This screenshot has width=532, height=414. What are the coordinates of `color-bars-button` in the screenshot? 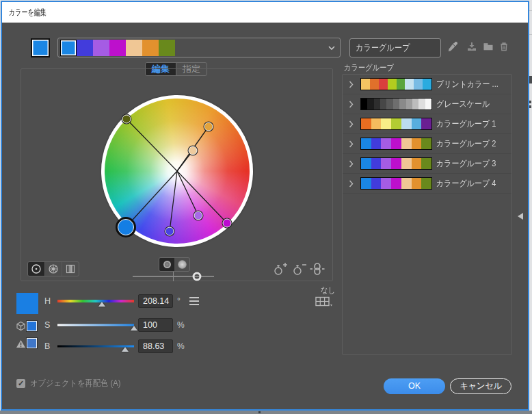 It's located at (70, 269).